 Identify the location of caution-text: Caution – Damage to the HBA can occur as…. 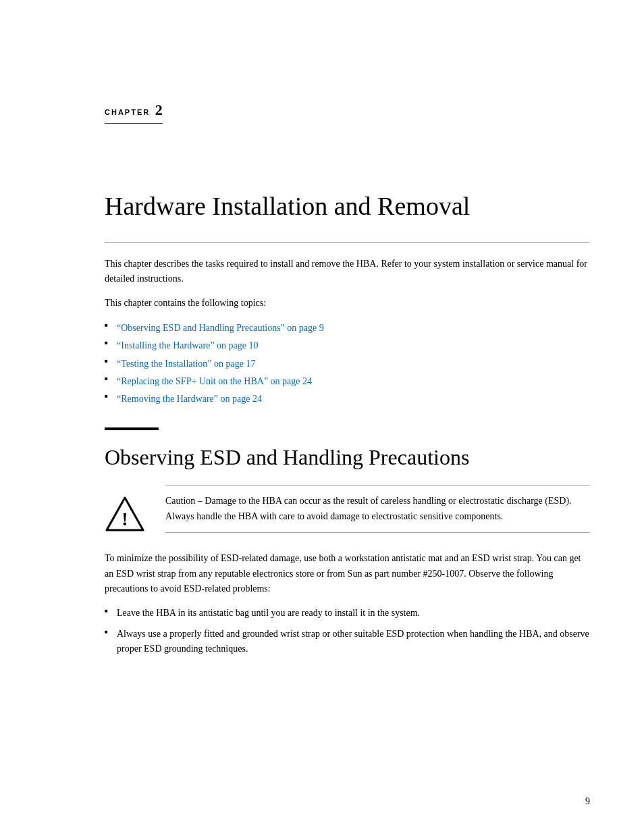
(378, 509).